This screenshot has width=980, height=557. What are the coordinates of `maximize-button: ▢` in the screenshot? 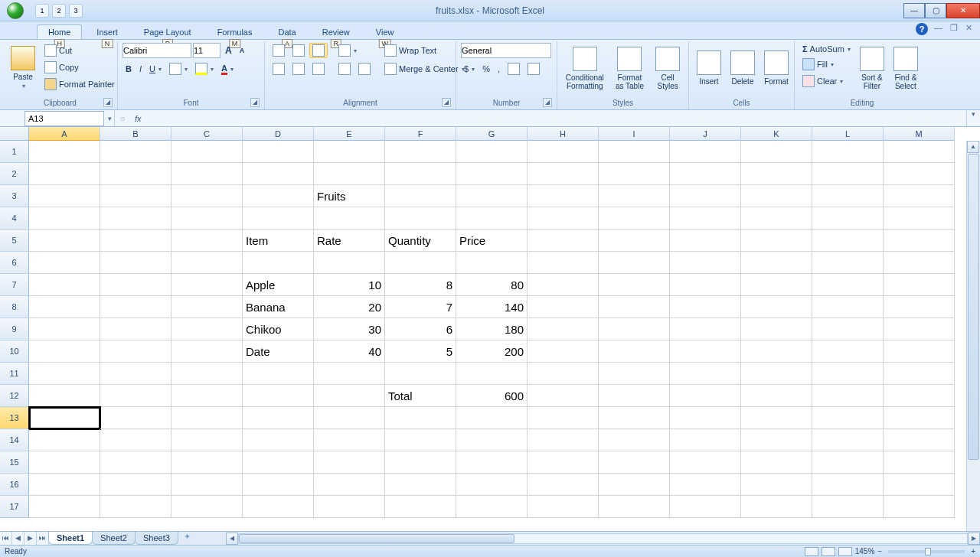 It's located at (936, 11).